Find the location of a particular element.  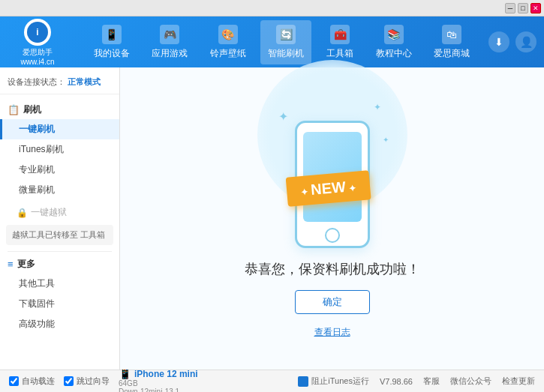

sidebar-item-download-firmware: 下载固件 is located at coordinates (60, 304).